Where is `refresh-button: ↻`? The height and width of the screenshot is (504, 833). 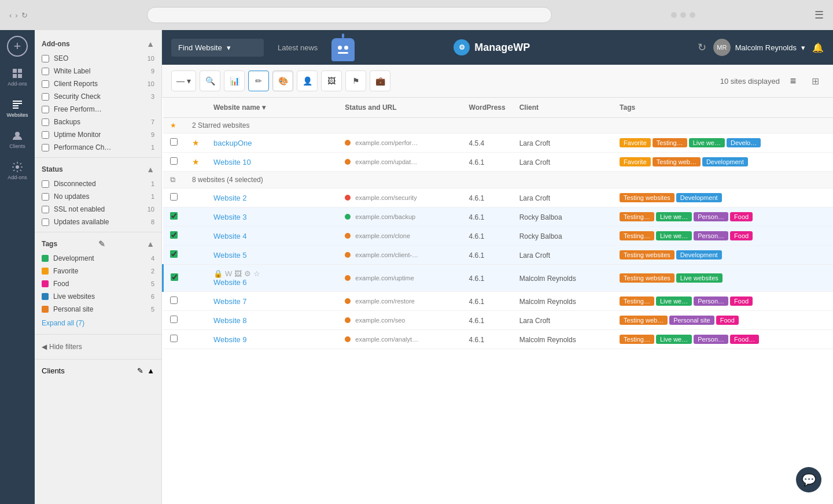 refresh-button: ↻ is located at coordinates (24, 15).